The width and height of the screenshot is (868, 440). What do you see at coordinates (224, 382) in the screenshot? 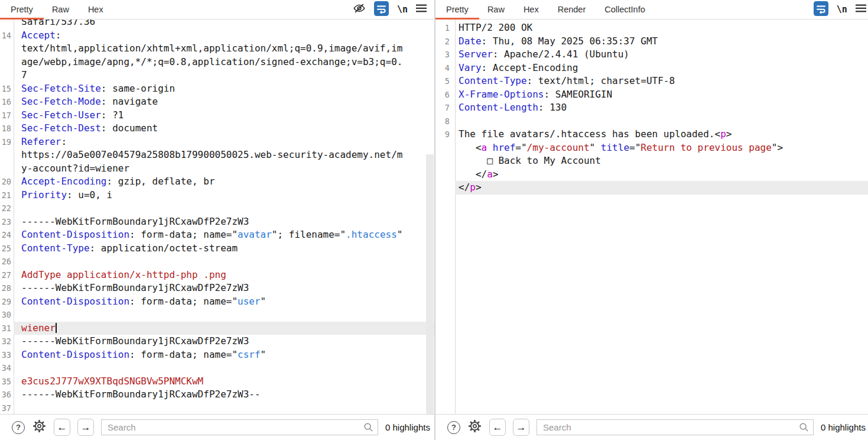
I see `code-text: e3cus2J777wX9XTBqdSNGBVw5PNMCKwM` at bounding box center [224, 382].